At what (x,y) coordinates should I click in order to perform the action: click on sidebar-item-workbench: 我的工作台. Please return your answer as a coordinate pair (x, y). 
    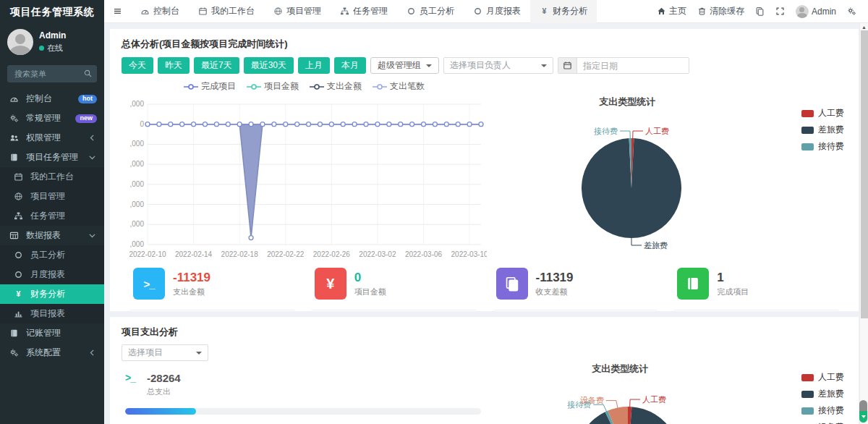
    Looking at the image, I should click on (52, 177).